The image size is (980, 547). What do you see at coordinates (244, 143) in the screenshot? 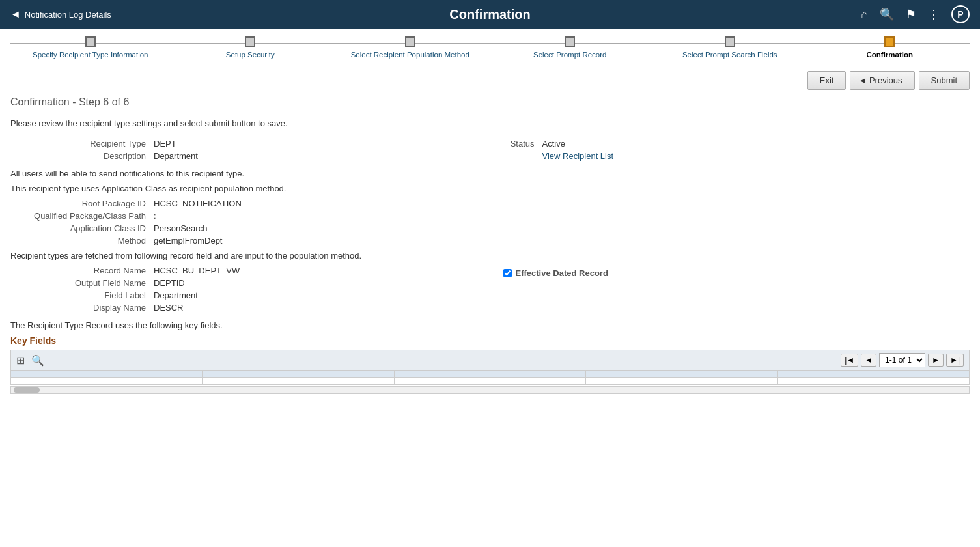
I see `recipient-type-row: Recipient Type DEPT` at bounding box center [244, 143].